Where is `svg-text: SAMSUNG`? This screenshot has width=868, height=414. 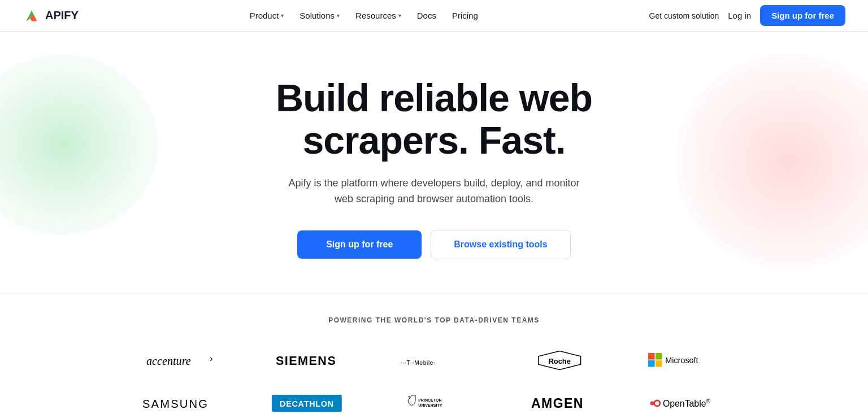
svg-text: SAMSUNG is located at coordinates (175, 404).